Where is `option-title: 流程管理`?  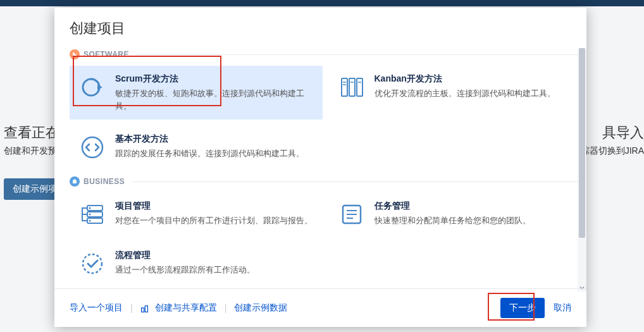
option-title: 流程管理 is located at coordinates (214, 255).